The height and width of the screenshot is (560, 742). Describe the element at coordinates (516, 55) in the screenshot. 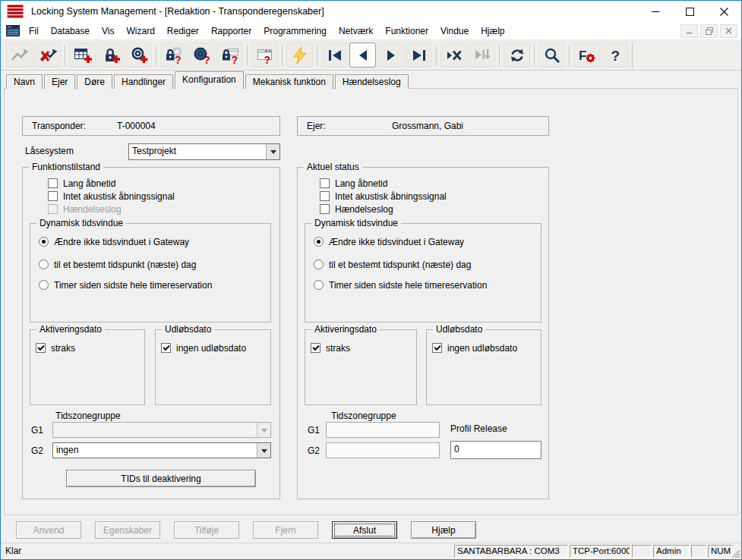

I see `refresh-button` at that location.